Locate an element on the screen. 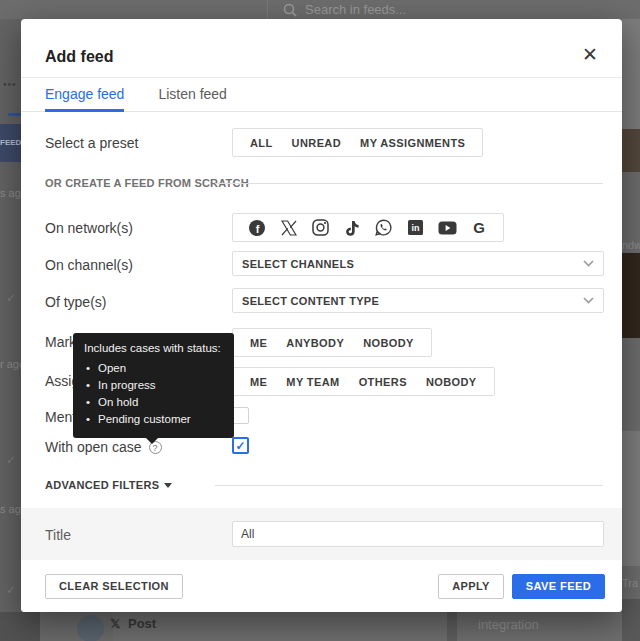  advanced-divider-line is located at coordinates (409, 486).